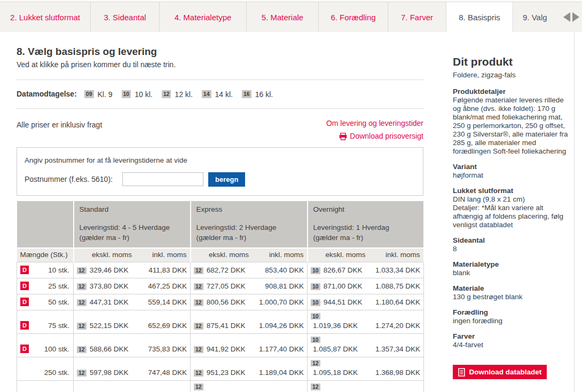  I want to click on excl-price: 121.095,18 DKK, so click(339, 368).